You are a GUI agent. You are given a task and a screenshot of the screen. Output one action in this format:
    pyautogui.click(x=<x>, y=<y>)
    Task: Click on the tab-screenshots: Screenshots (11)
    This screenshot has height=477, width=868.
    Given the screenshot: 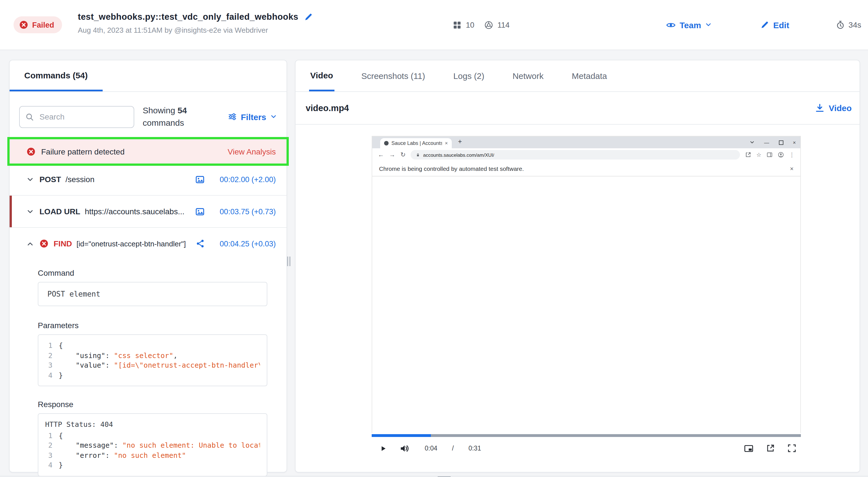 What is the action you would take?
    pyautogui.click(x=393, y=76)
    